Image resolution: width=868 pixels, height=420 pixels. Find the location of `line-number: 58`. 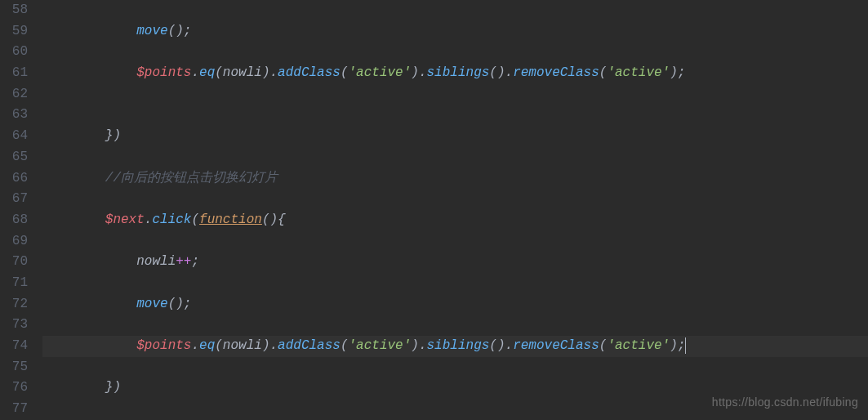

line-number: 58 is located at coordinates (14, 11).